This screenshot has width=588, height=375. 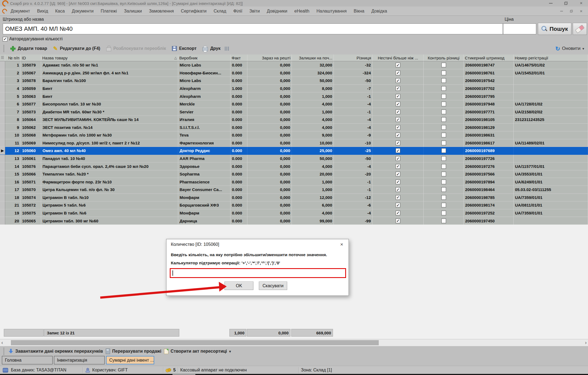 What do you see at coordinates (253, 29) in the screenshot?
I see `search-input: ОМЕЗ АМП. 40 МЛ №40` at bounding box center [253, 29].